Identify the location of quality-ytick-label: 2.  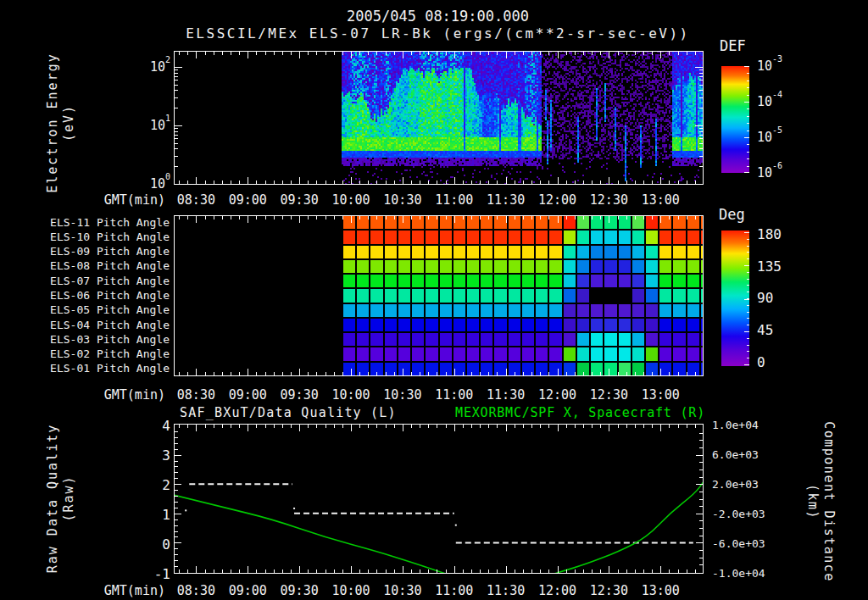
(149, 485).